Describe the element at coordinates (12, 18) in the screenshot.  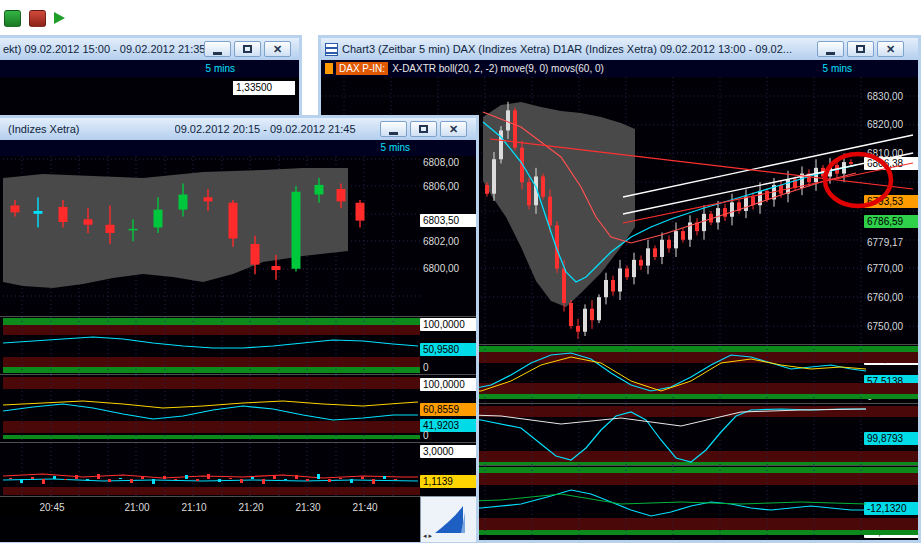
I see `green-app-icon` at that location.